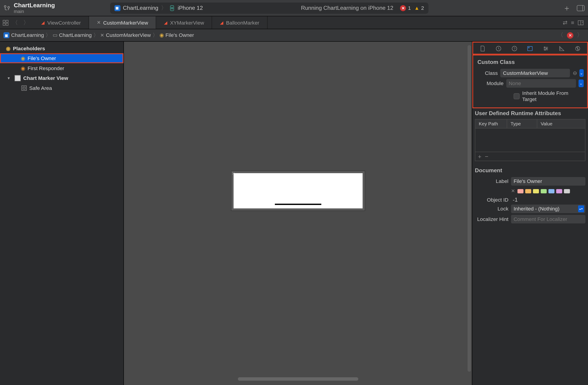  What do you see at coordinates (126, 22) in the screenshot?
I see `tab-label: CustomMarkerView` at bounding box center [126, 22].